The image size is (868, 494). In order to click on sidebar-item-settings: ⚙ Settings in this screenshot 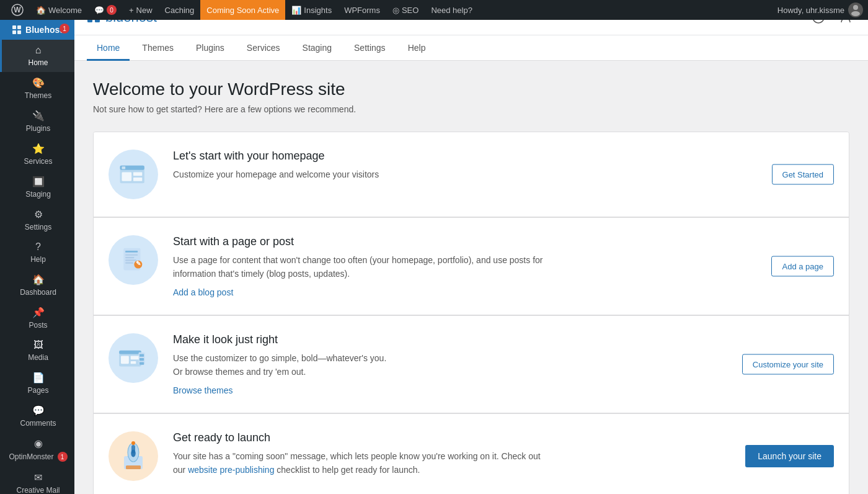, I will do `click(37, 220)`.